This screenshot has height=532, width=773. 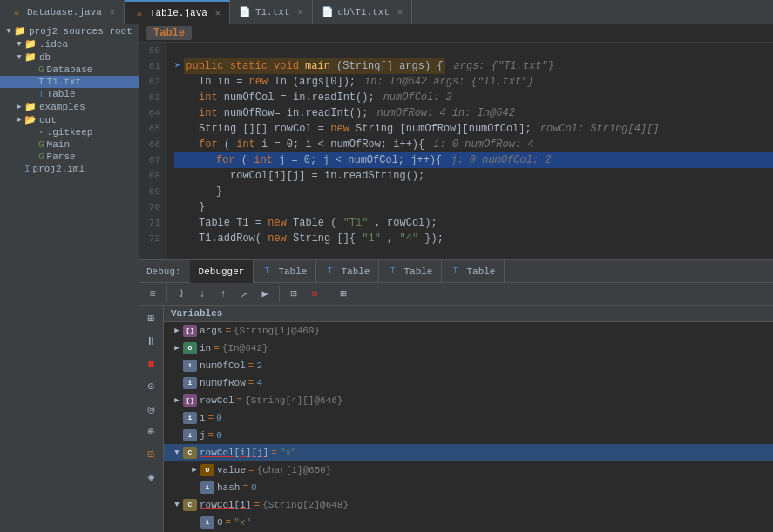 I want to click on side-btn-7: ◈, so click(x=152, y=477).